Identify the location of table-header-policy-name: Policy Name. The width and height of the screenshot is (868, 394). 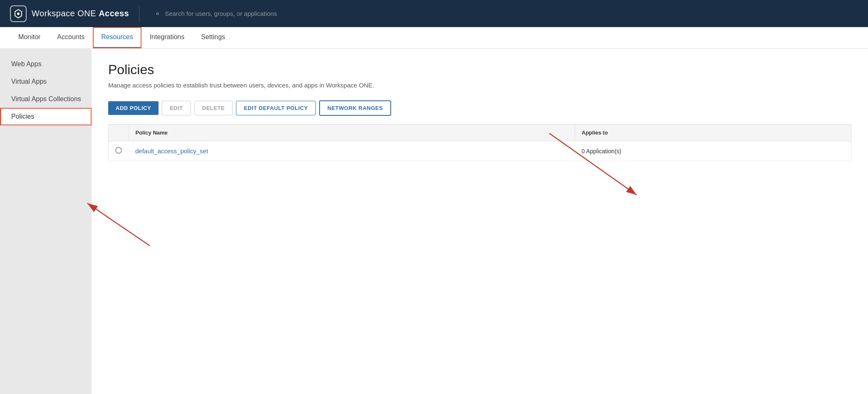
(352, 133).